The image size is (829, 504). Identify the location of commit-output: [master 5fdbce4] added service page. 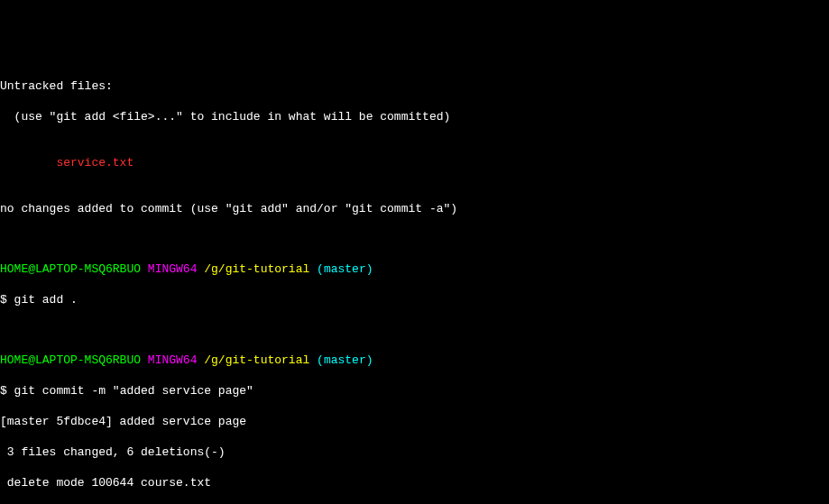
(415, 422).